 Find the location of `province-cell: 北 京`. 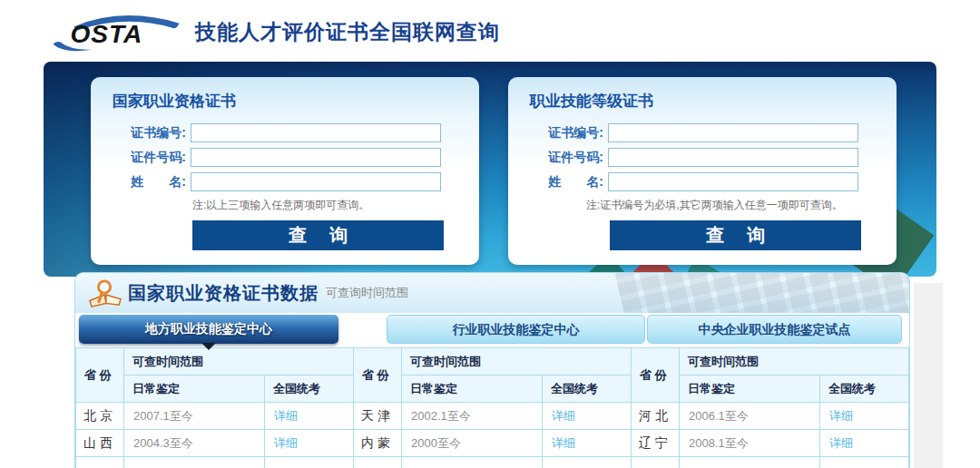

province-cell: 北 京 is located at coordinates (100, 416).